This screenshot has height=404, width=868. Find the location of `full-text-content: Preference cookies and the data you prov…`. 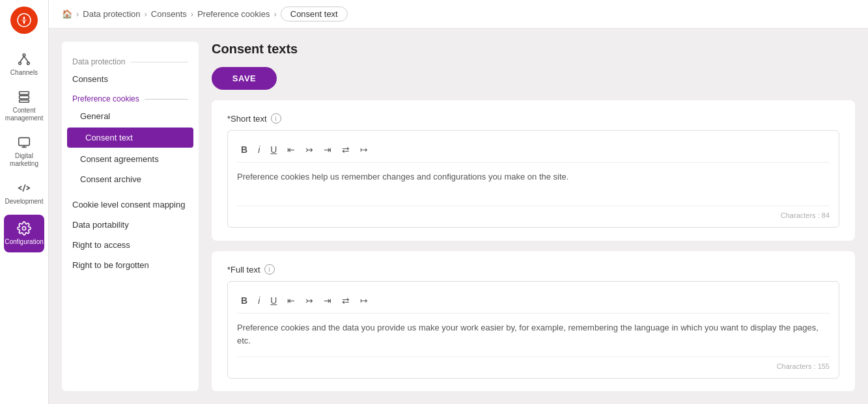

full-text-content: Preference cookies and the data you prov… is located at coordinates (533, 335).